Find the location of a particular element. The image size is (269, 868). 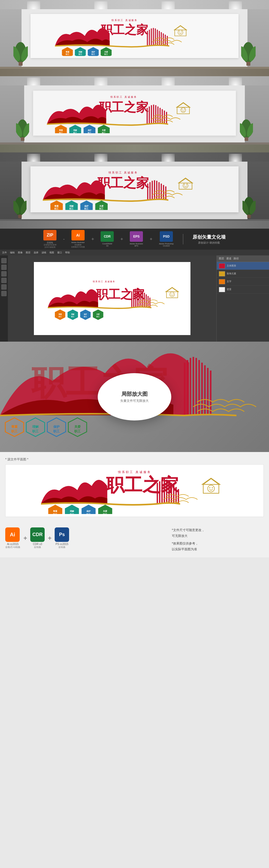

center-wall-2: 情系职工 真诚服务 is located at coordinates (135, 114).